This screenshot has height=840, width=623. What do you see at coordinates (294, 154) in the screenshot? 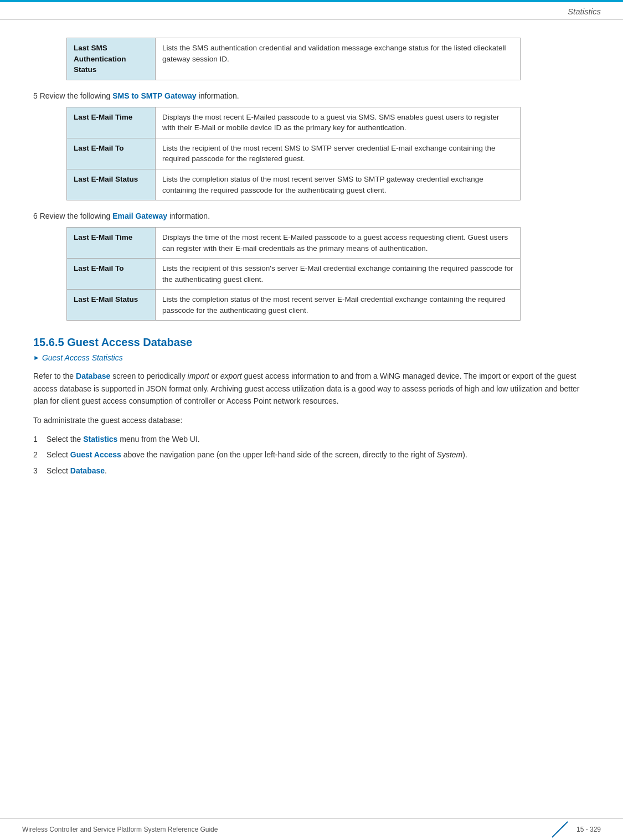
I see `section5-table: Last E-Mail Time Displays the most recen…` at bounding box center [294, 154].